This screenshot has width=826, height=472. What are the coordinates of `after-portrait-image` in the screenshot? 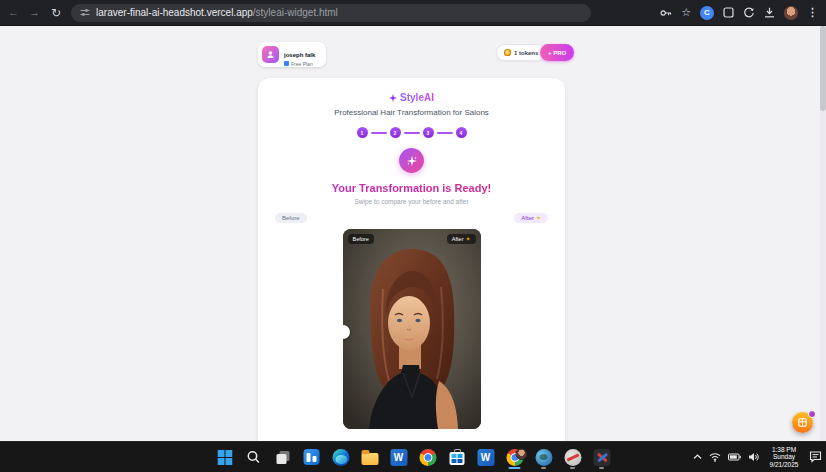 It's located at (412, 329).